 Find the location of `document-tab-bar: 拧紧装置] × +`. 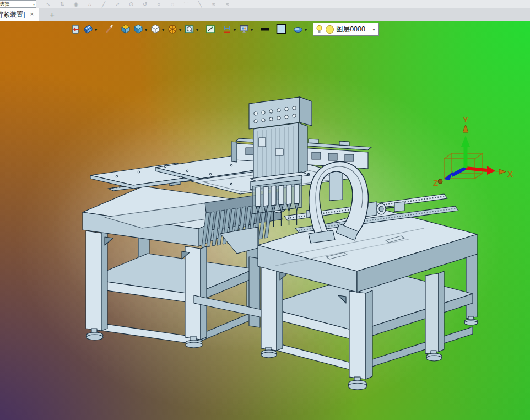

document-tab-bar: 拧紧装置] × + is located at coordinates (265, 14).